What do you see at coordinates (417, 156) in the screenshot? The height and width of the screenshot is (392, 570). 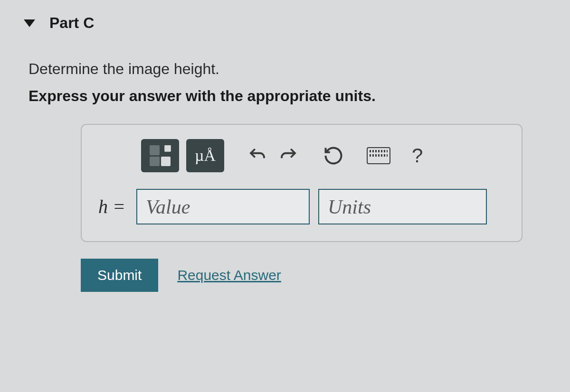 I see `help-icon: ?` at bounding box center [417, 156].